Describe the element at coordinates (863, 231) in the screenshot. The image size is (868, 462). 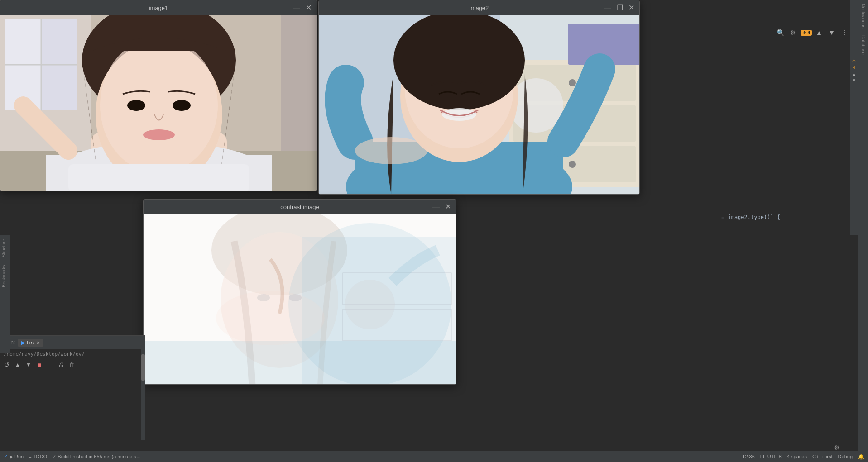
I see `right-sidebar: Notifications Database` at that location.